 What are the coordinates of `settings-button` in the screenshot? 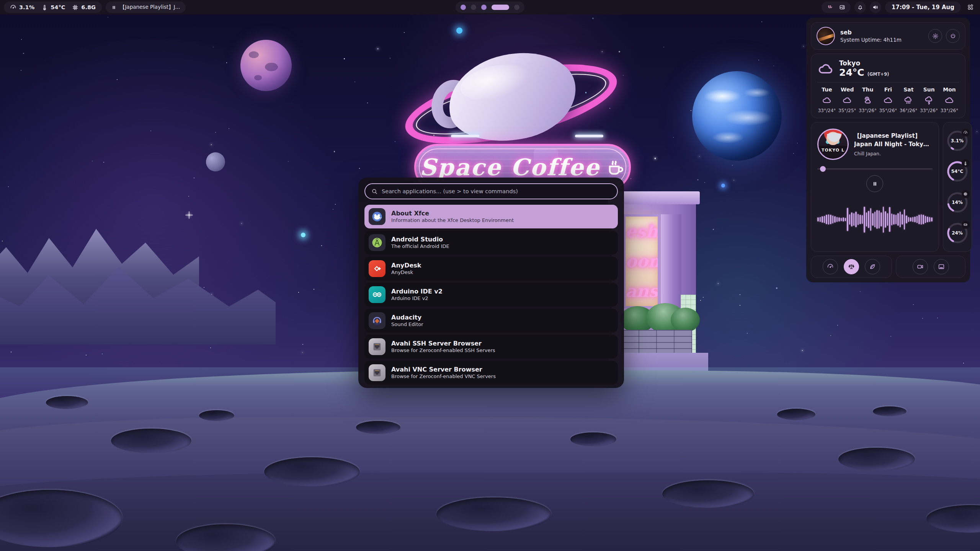 It's located at (935, 36).